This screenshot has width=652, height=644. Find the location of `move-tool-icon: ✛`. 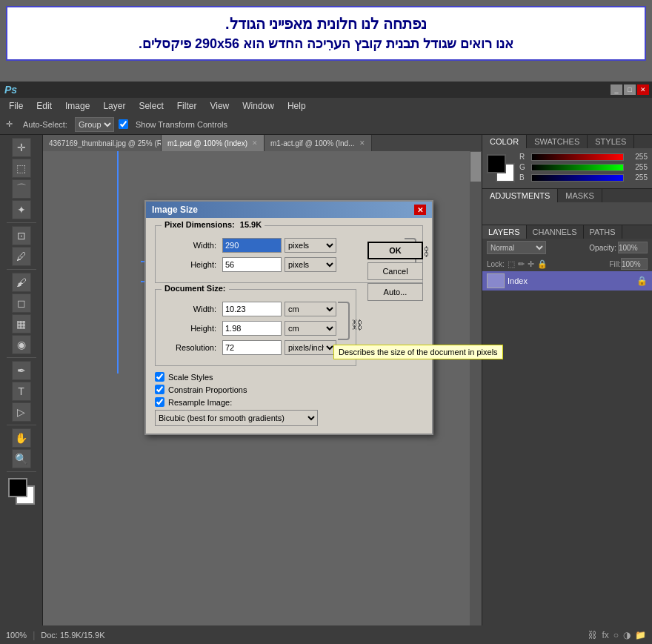

move-tool-icon: ✛ is located at coordinates (9, 125).